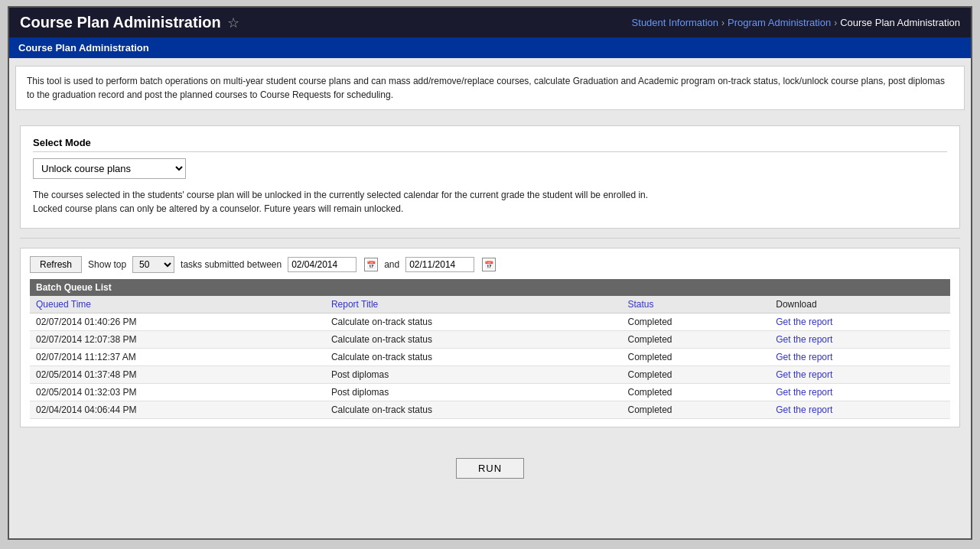 This screenshot has height=549, width=980. I want to click on breadcrumb: Student Information › Program Administra…, so click(796, 23).